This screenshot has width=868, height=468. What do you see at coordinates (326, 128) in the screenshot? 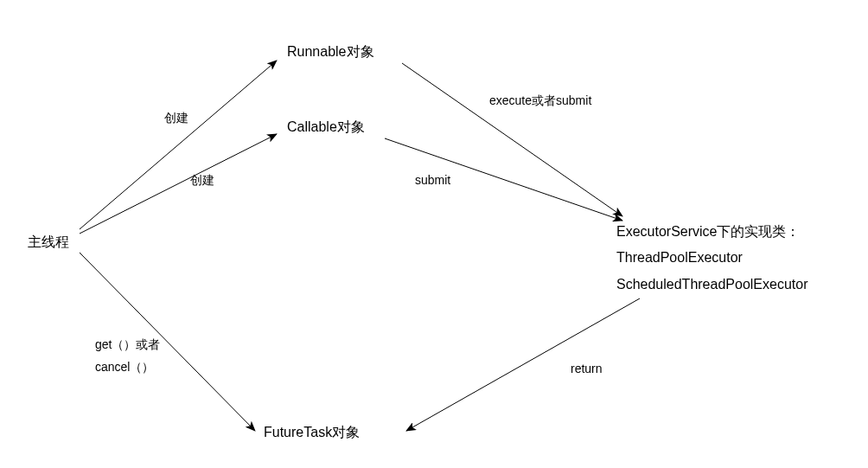
I see `node-callable: Callable对象` at bounding box center [326, 128].